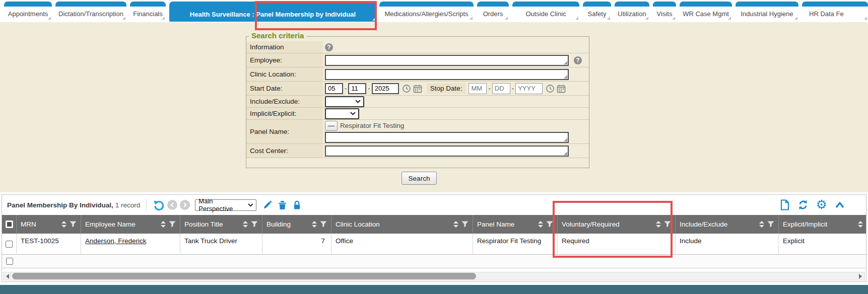 The width and height of the screenshot is (868, 294). Describe the element at coordinates (447, 151) in the screenshot. I see `cost-center-input` at that location.